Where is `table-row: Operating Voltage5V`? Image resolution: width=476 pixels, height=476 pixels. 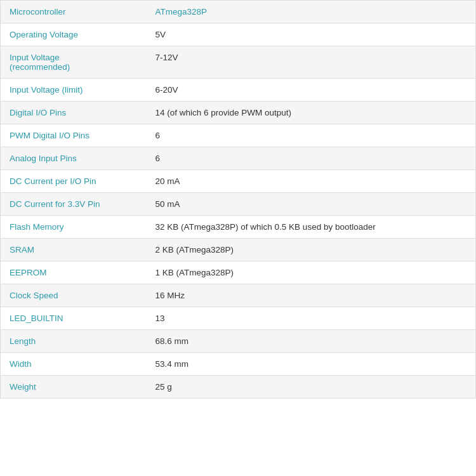 table-row: Operating Voltage5V is located at coordinates (239, 35).